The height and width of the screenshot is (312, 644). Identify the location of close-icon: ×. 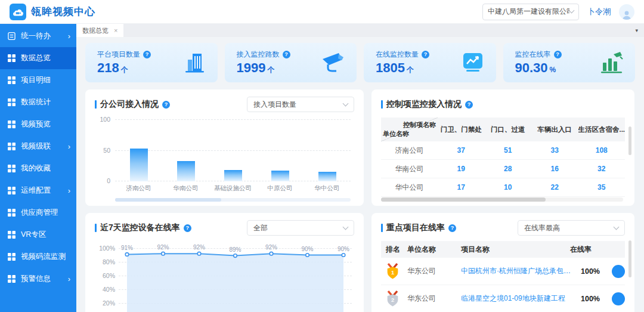
(116, 30).